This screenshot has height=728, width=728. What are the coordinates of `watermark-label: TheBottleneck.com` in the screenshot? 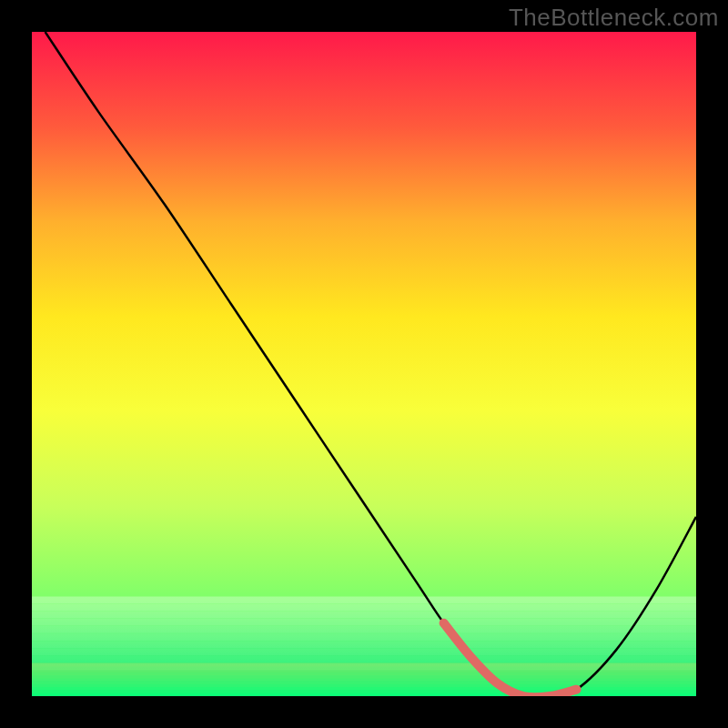 It's located at (613, 18).